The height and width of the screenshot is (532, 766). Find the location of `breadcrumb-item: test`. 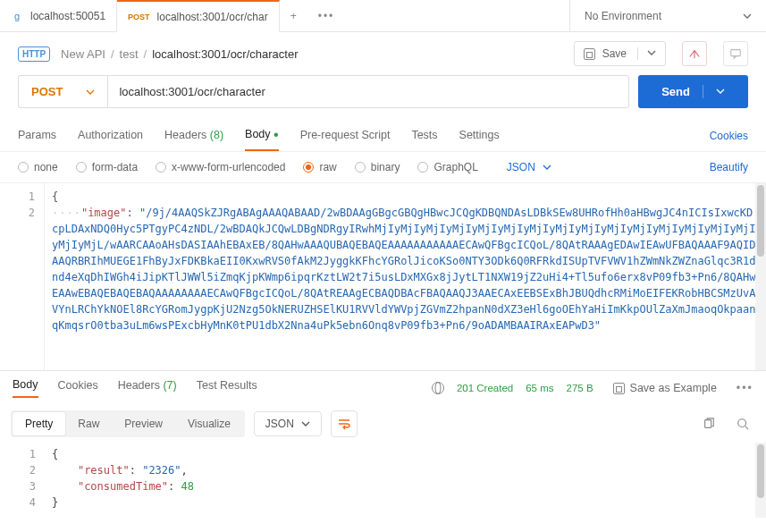

breadcrumb-item: test is located at coordinates (129, 54).